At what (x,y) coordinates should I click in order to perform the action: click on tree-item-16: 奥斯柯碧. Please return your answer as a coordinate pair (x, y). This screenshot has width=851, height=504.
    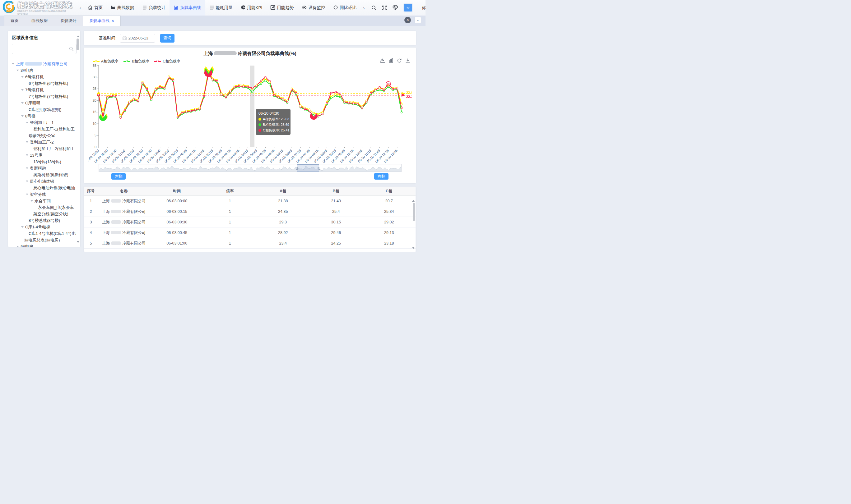
    Looking at the image, I should click on (44, 168).